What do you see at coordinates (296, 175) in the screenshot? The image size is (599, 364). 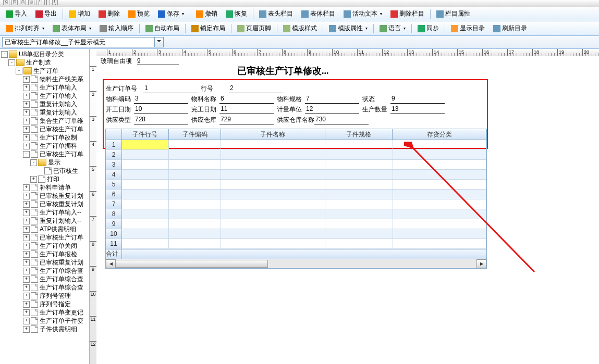 I see `table-row: 4` at bounding box center [296, 175].